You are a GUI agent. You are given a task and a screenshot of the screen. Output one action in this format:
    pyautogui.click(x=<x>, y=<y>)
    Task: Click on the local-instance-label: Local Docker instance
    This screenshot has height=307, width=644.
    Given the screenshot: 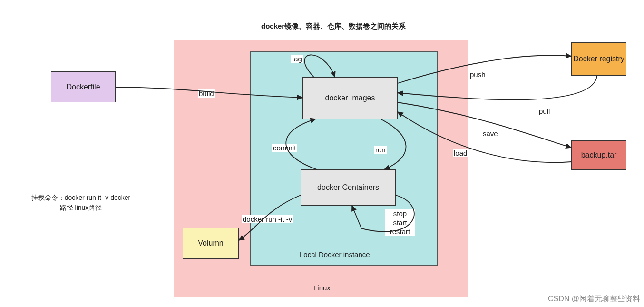 What is the action you would take?
    pyautogui.click(x=335, y=254)
    